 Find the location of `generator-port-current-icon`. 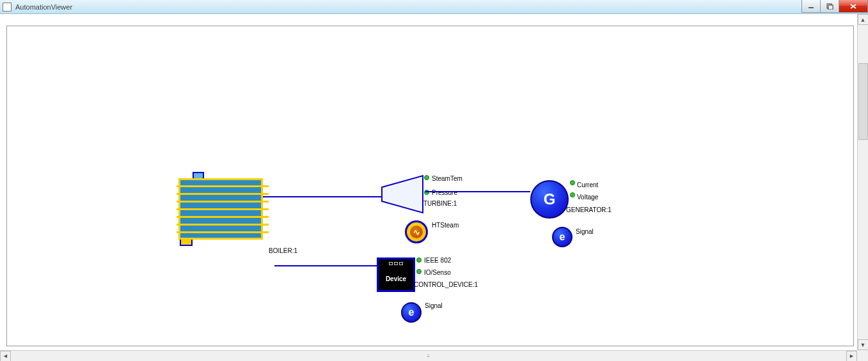

generator-port-current-icon is located at coordinates (572, 183).